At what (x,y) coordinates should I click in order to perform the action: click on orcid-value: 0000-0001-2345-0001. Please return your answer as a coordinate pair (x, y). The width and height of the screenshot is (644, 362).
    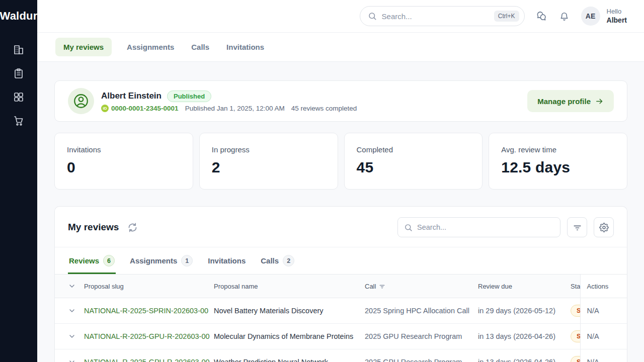
    Looking at the image, I should click on (145, 109).